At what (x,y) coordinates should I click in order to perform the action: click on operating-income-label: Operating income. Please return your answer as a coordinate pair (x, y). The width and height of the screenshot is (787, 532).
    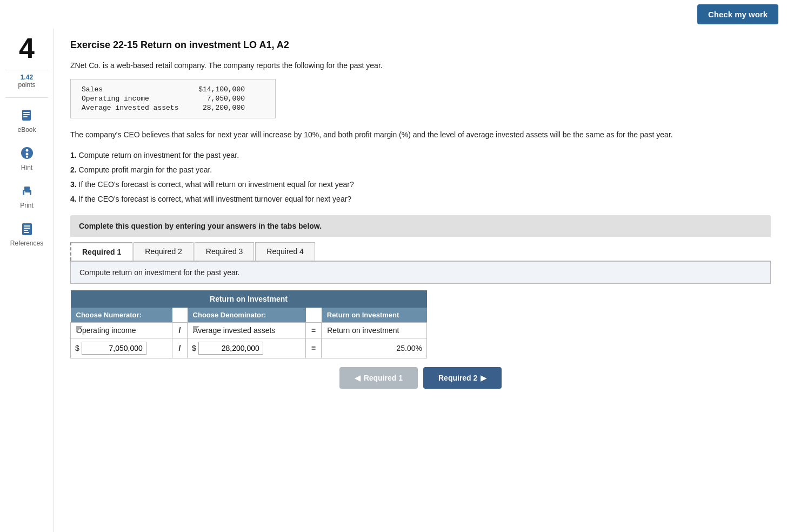
    Looking at the image, I should click on (134, 98).